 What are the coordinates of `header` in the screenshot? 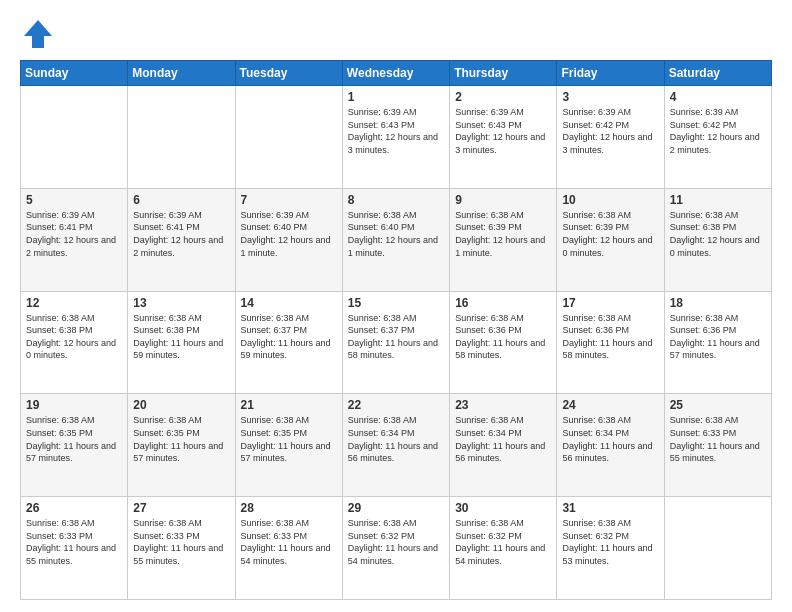 It's located at (396, 34).